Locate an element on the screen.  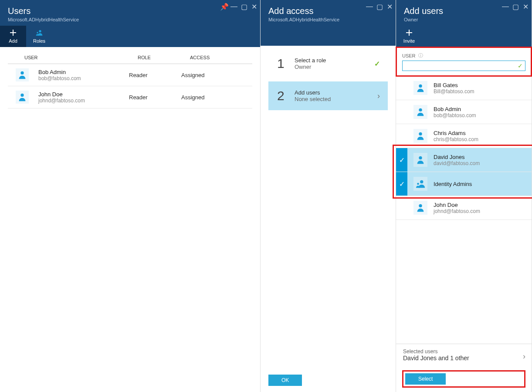
pick-user-row: ✓ David Jonesdavid@fabtoso.com is located at coordinates (464, 160).